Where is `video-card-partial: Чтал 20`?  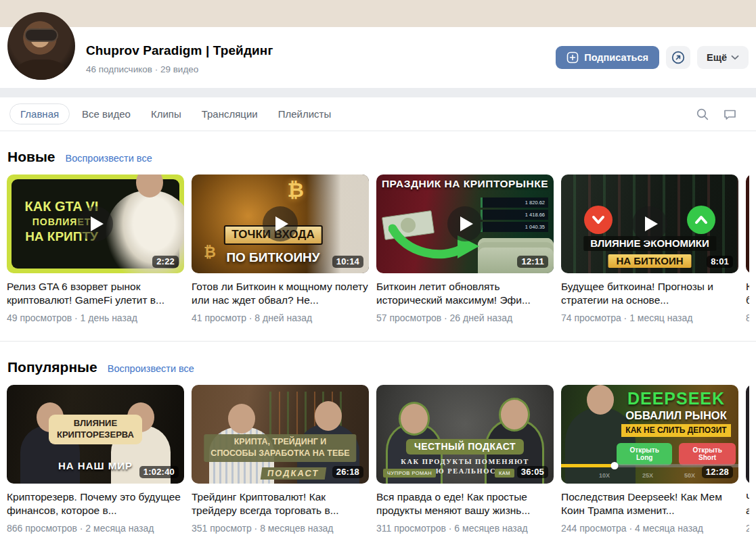
video-card-partial: Чтал 20 is located at coordinates (747, 459).